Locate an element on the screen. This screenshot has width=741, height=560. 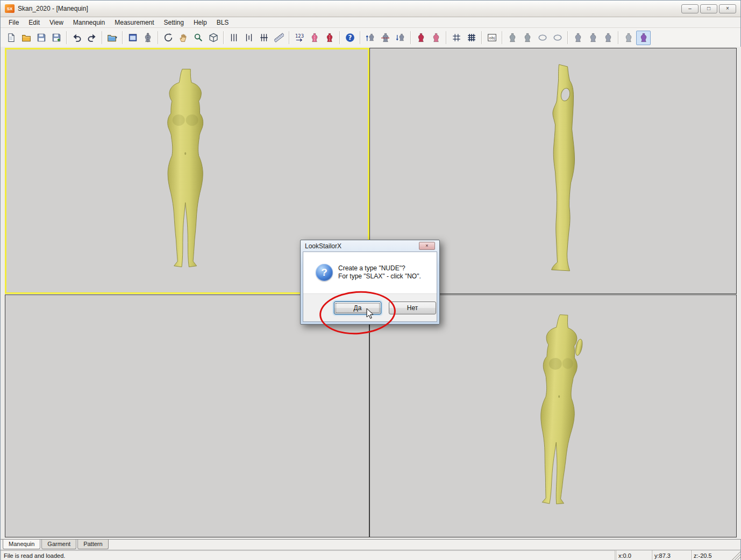
help-icon is located at coordinates (350, 38).